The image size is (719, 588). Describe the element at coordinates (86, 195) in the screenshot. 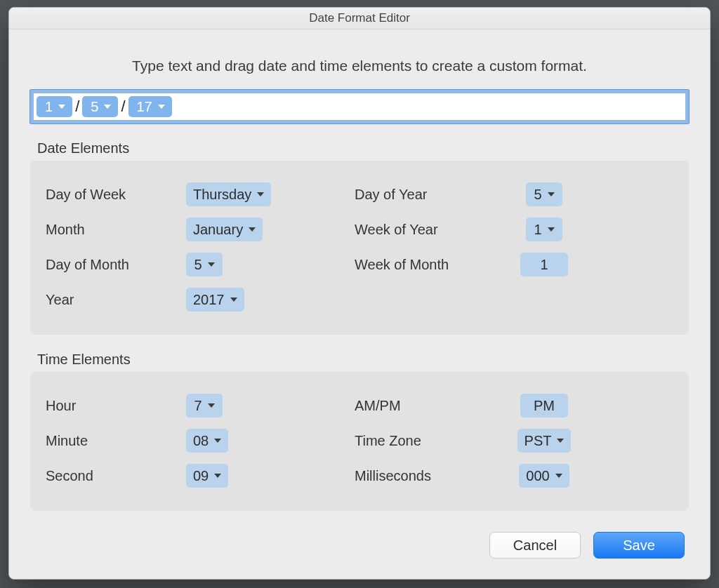

I see `day-of-week-label: Day of Week` at that location.